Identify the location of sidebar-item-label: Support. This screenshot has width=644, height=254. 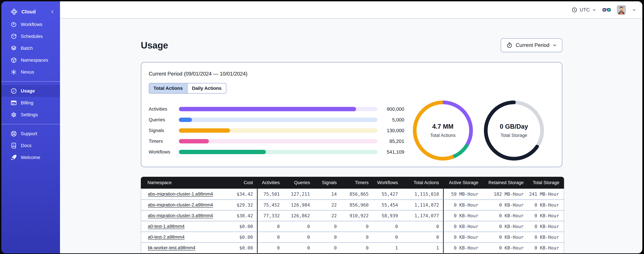
(29, 134).